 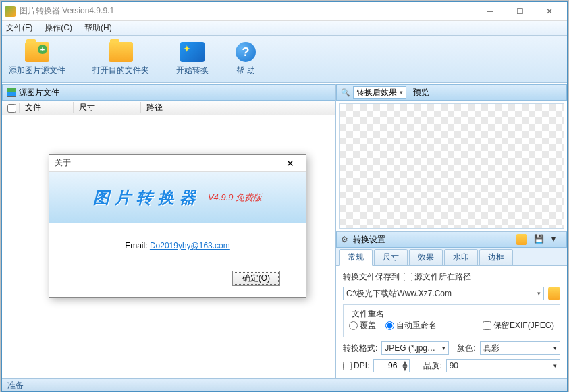 What do you see at coordinates (554, 293) in the screenshot?
I see `browse-folder-icon` at bounding box center [554, 293].